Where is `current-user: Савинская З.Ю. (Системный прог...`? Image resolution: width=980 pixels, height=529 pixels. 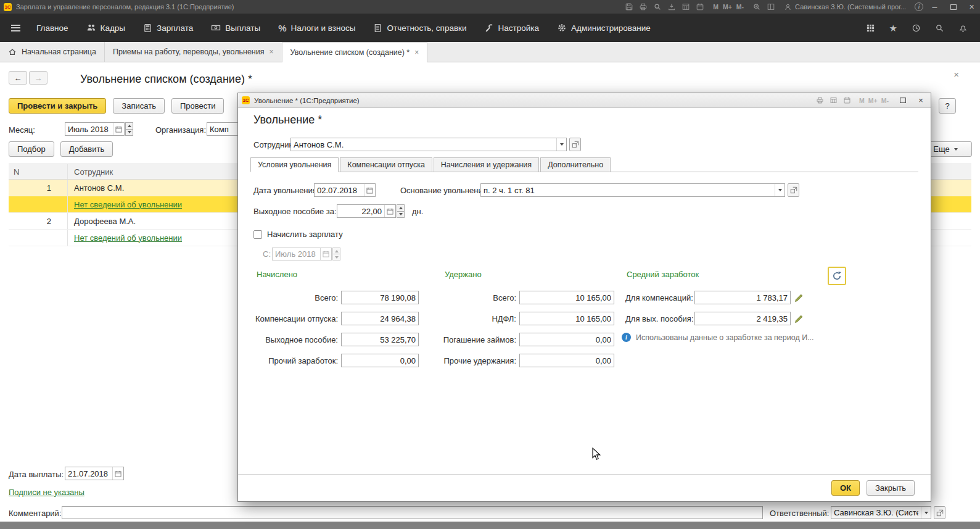 current-user: Савинская З.Ю. (Системный прог... is located at coordinates (850, 7).